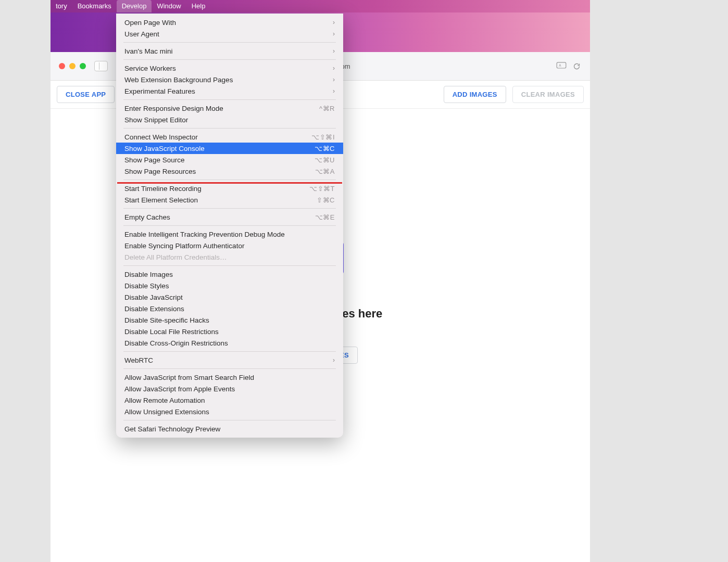  What do you see at coordinates (172, 429) in the screenshot?
I see `menu-item-label: Get Safari Technology Preview` at bounding box center [172, 429].